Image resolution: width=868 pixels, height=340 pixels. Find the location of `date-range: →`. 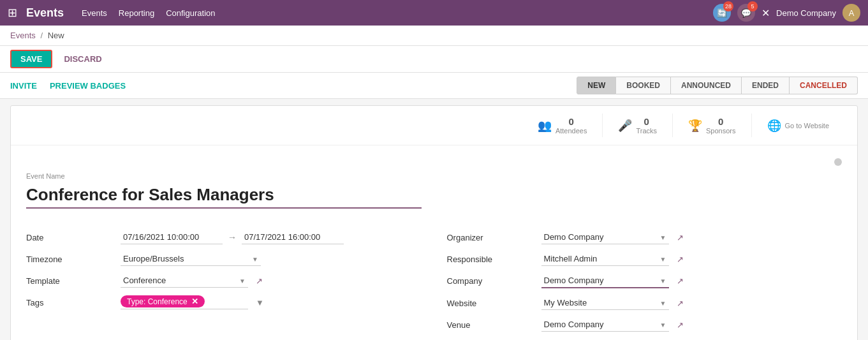

date-range: → is located at coordinates (232, 237).